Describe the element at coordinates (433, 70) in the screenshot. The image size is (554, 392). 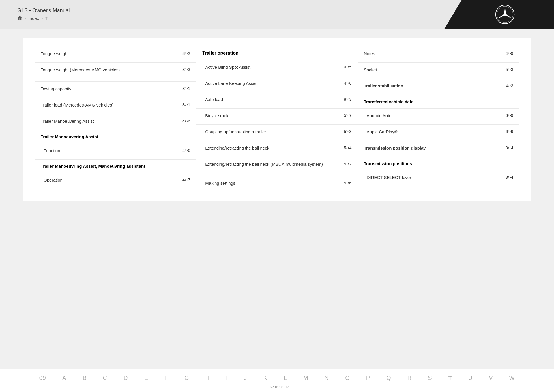
I see `item-label: Socket` at that location.